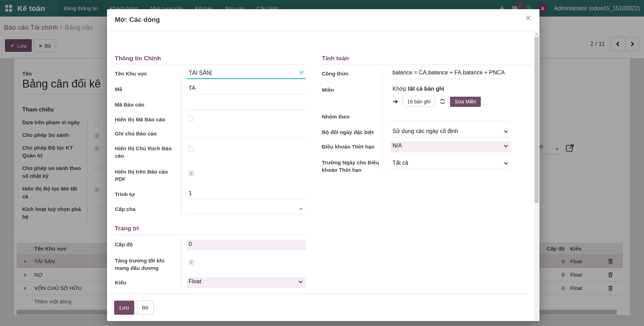 The height and width of the screenshot is (326, 644). Describe the element at coordinates (210, 177) in the screenshot. I see `field-hien-thi-pdf: Hiển thị trên Báo cáo PDF ✓` at that location.